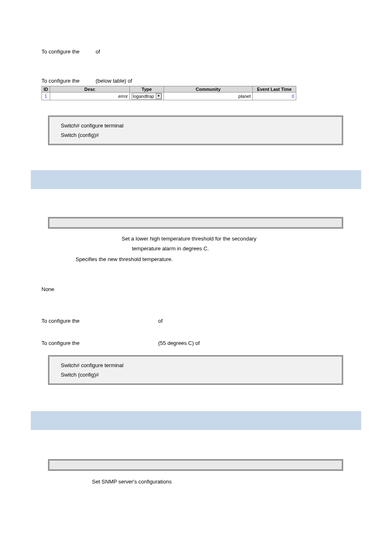  I want to click on usage-of: of, so click(98, 52).